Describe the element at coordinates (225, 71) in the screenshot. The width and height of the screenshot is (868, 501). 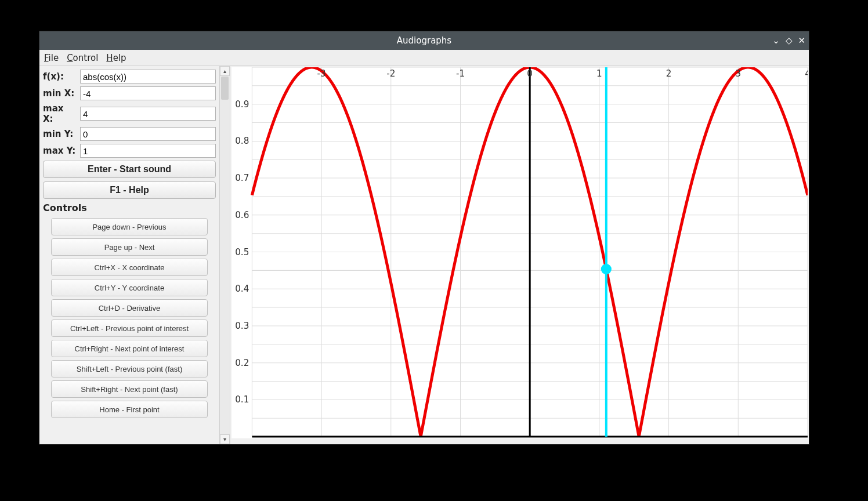
I see `scroll-up-icon: ▴` at that location.